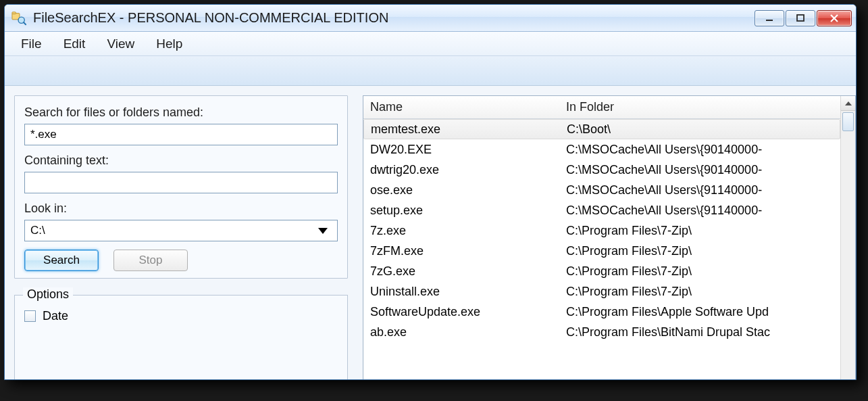  Describe the element at coordinates (181, 135) in the screenshot. I see `search-for-input` at that location.